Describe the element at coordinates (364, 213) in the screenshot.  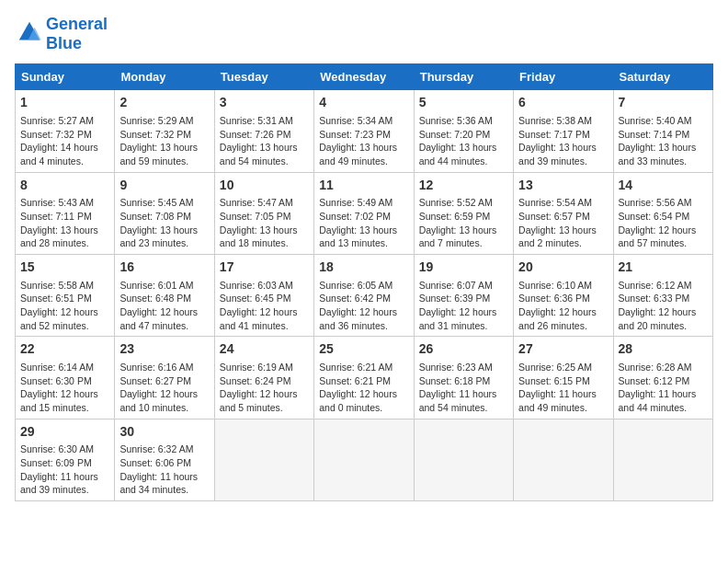
I see `calendar-week-row: 8Sunrise: 5:43 AMSunset: 7:11 PMDaylight…` at that location.